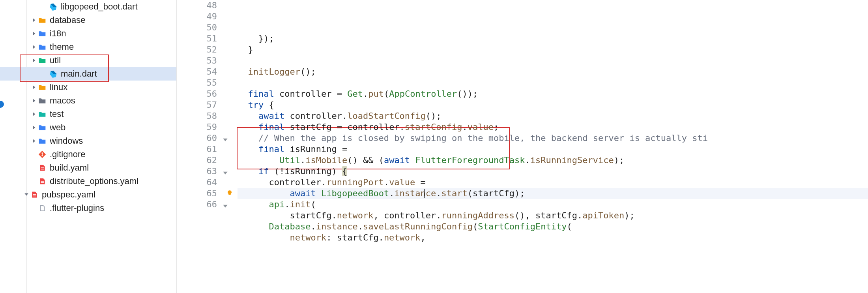 This screenshot has width=868, height=293. I want to click on tree-item--flutter-plugins: .flutter-plugins, so click(88, 208).